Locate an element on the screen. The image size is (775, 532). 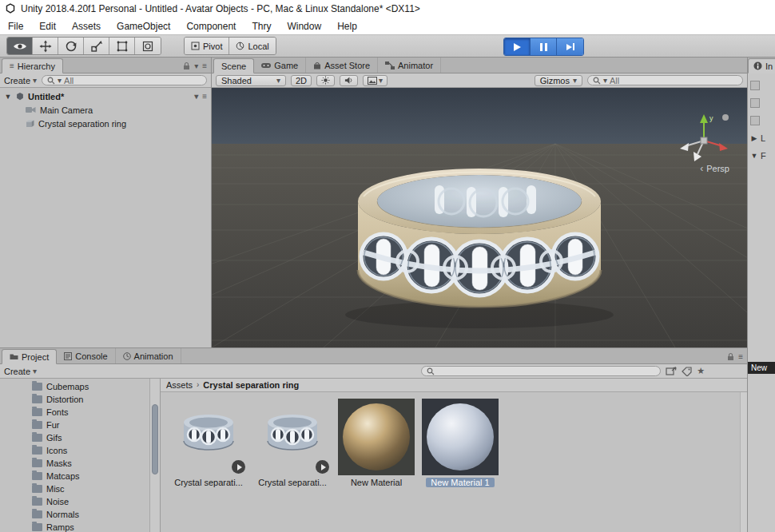
assets-scrollbar is located at coordinates (743, 462).